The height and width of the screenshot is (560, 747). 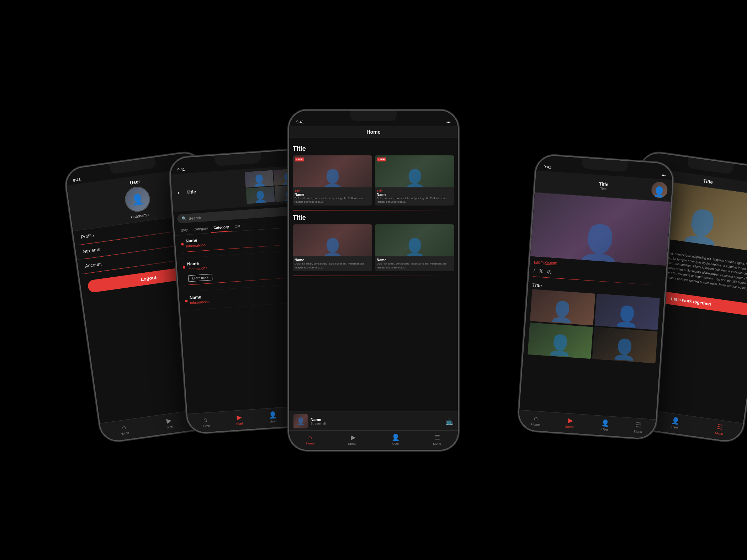 I want to click on screen-center: 9:41 ▪▪▪ Home Title 👤 LIVE, so click(x=374, y=280).